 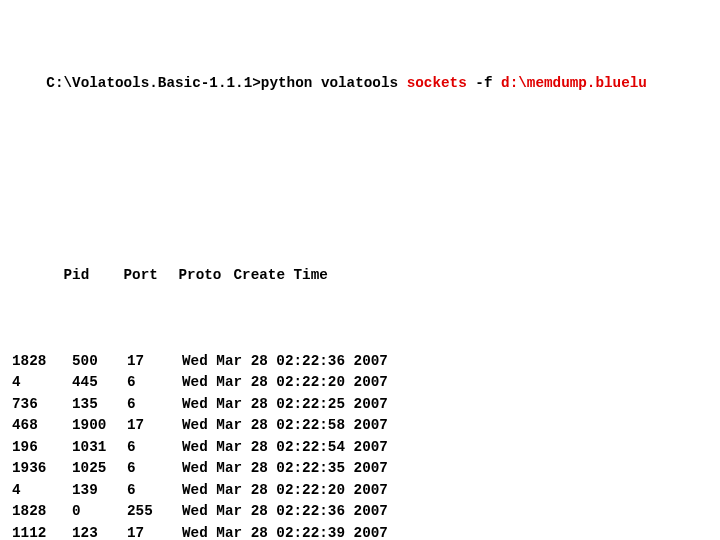 I want to click on table-row: 111212317Wed Mar 28 02:22:39 2007, so click(x=360, y=532).